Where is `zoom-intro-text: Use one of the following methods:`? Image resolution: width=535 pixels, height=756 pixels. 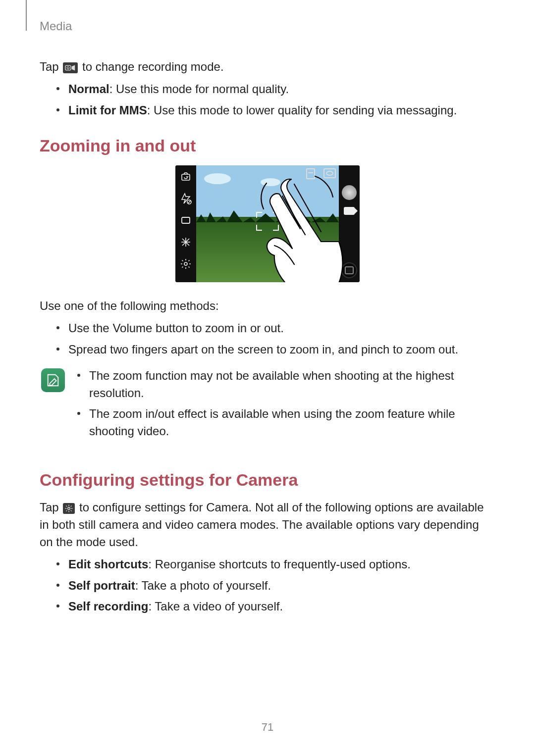
zoom-intro-text: Use one of the following methods: is located at coordinates (268, 306).